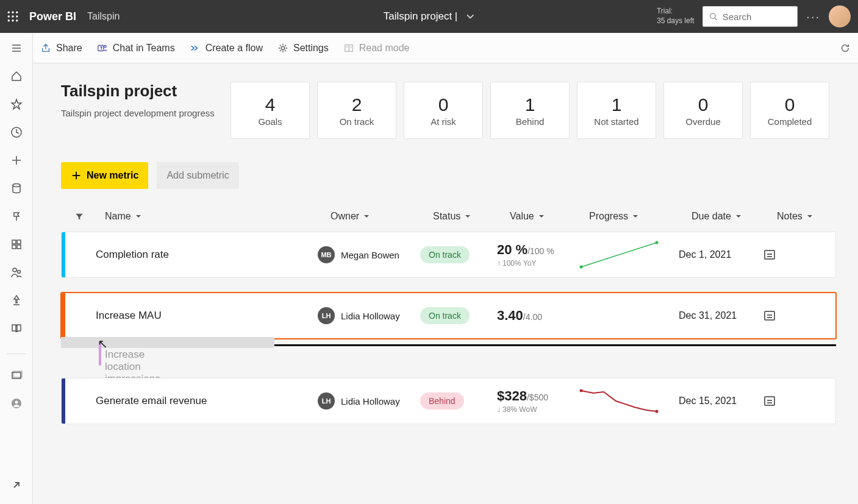 This screenshot has width=858, height=504. Describe the element at coordinates (845, 48) in the screenshot. I see `refresh-icon` at that location.